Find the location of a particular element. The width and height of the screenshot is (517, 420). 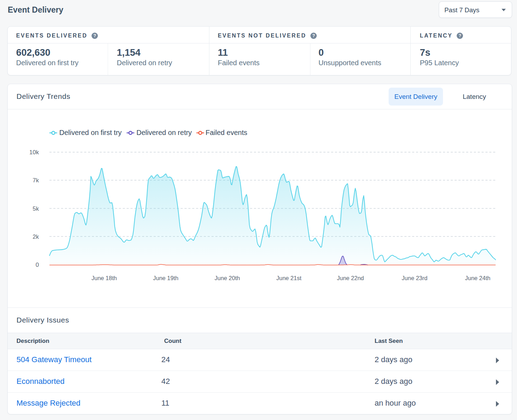

svg-text: 10k is located at coordinates (34, 152).